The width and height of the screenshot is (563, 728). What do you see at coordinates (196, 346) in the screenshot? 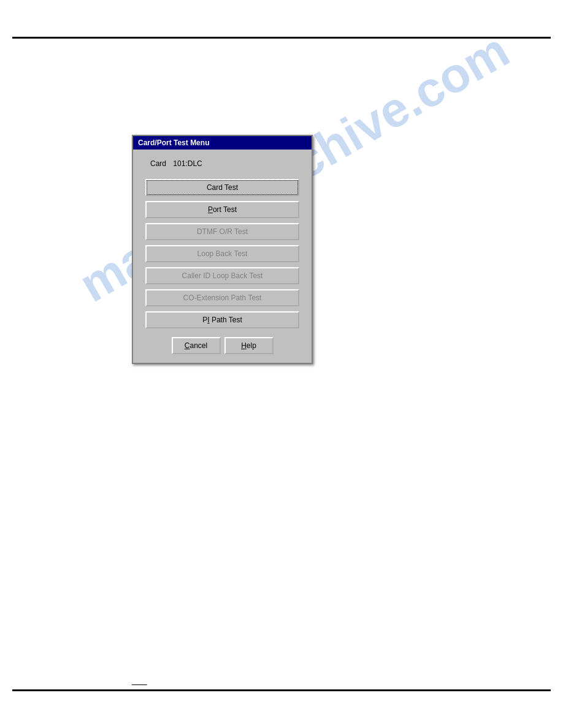
I see `cancel-button: Cancel` at bounding box center [196, 346].